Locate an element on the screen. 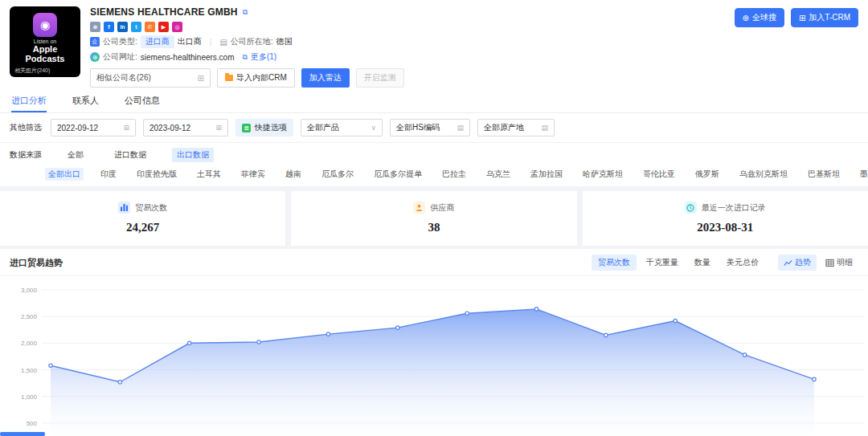 This screenshot has width=868, height=436. trend-title: 进口贸易趋势 is located at coordinates (36, 263).